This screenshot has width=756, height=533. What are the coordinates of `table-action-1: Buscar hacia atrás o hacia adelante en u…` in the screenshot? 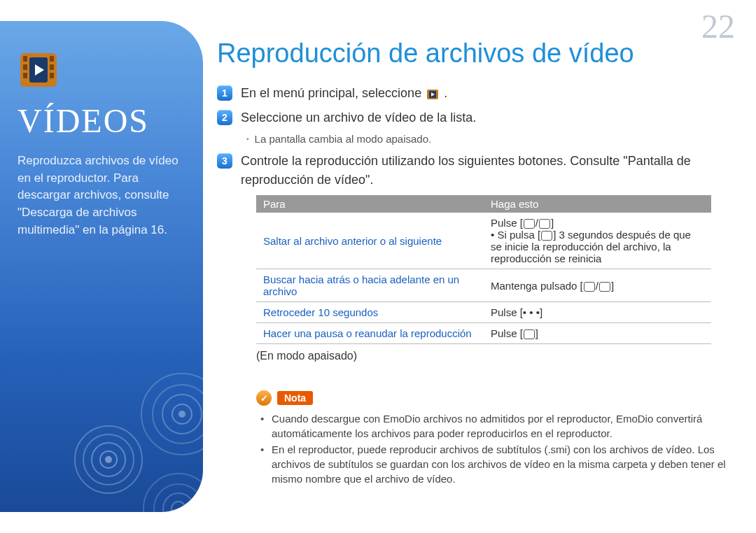 It's located at (370, 285).